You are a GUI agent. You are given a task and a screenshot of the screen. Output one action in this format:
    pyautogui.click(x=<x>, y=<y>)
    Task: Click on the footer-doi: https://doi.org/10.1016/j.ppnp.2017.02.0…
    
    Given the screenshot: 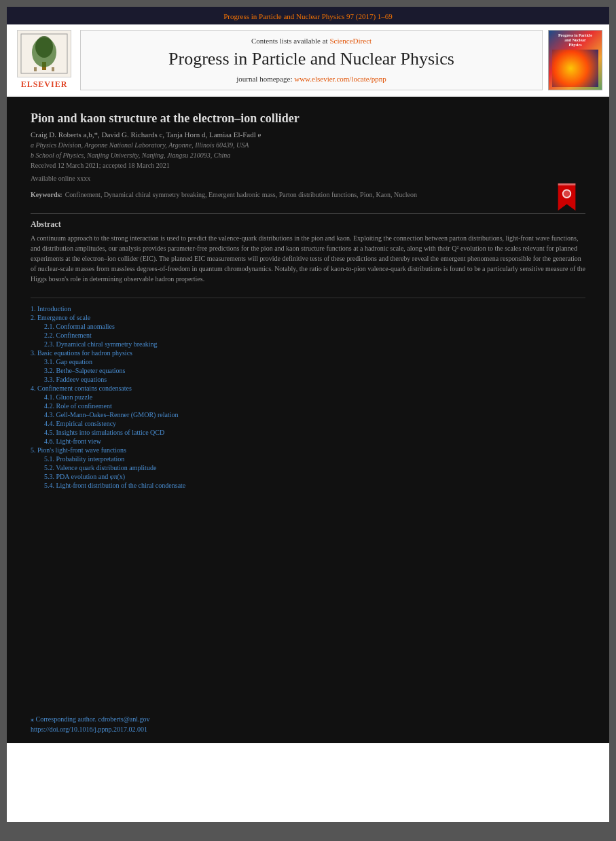 What is the action you would take?
    pyautogui.click(x=308, y=730)
    